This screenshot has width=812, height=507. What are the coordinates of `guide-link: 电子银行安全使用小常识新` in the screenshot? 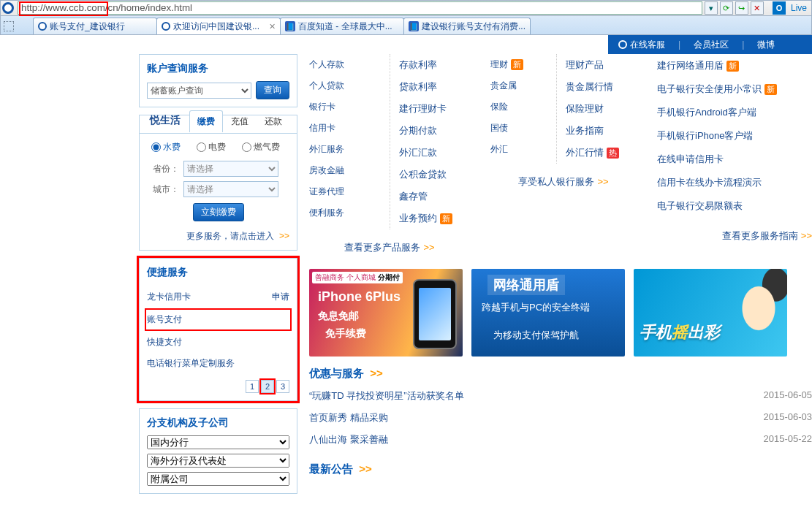 It's located at (717, 89).